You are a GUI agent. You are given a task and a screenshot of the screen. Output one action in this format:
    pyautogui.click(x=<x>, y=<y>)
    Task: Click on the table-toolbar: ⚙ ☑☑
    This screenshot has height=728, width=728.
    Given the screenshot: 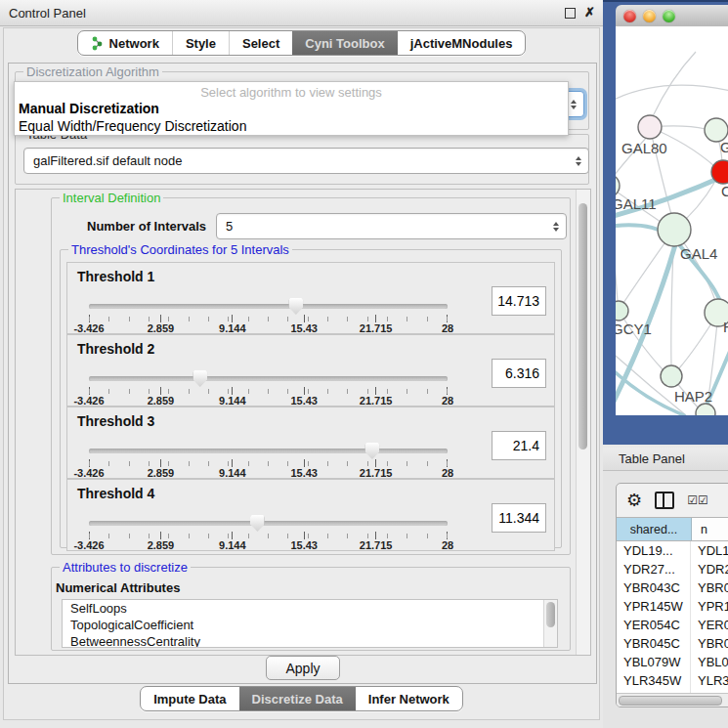 What is the action you would take?
    pyautogui.click(x=672, y=500)
    